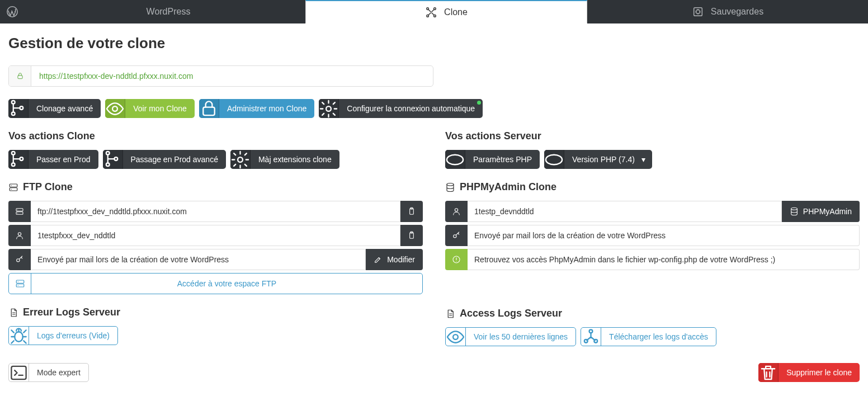 This screenshot has width=868, height=396. I want to click on clone-actions-title: Vos actions Clone, so click(216, 136).